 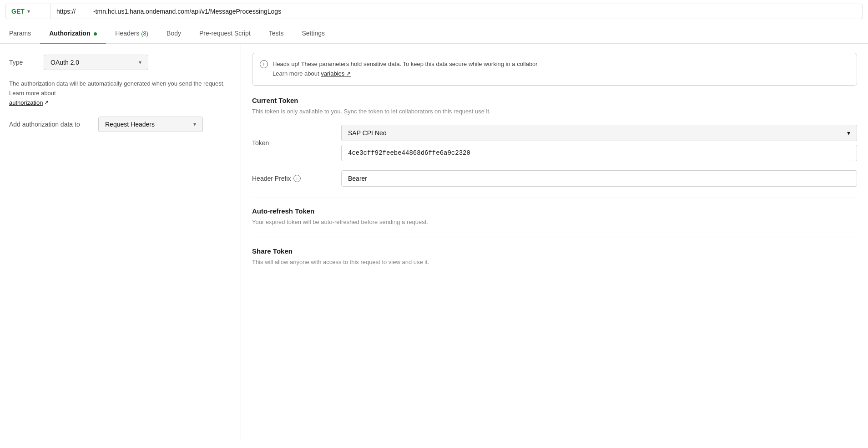 I want to click on tabs-bar: Params Authorization Headers (8) Body Pr…, so click(x=434, y=34).